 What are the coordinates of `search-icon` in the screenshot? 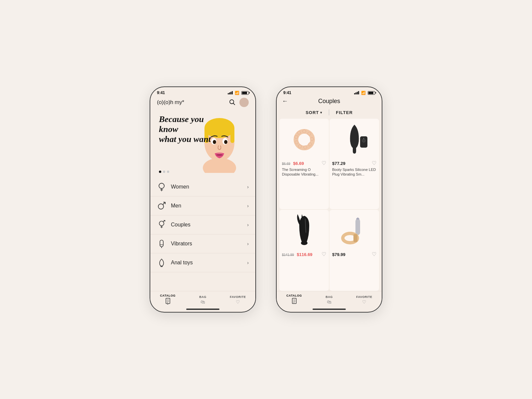 It's located at (232, 102).